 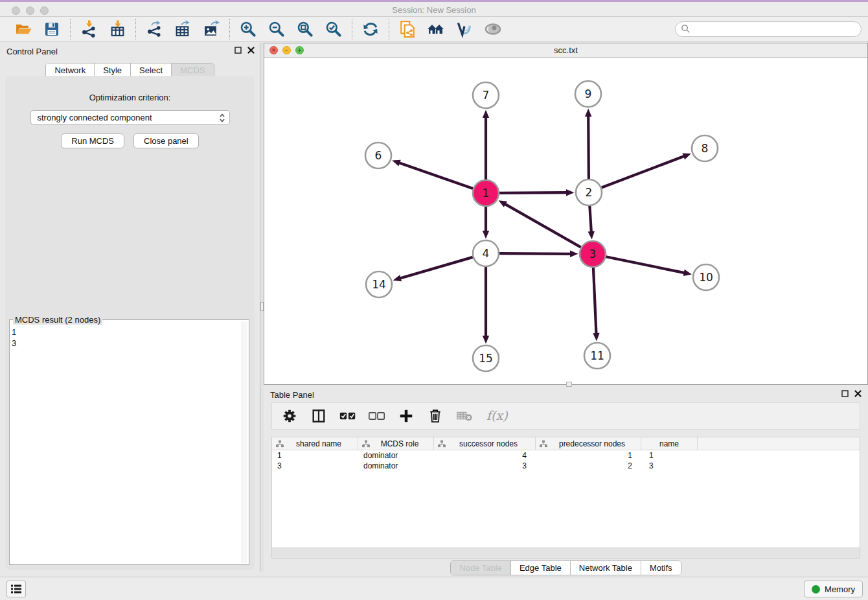 What do you see at coordinates (435, 416) in the screenshot?
I see `delete-columns-icon` at bounding box center [435, 416].